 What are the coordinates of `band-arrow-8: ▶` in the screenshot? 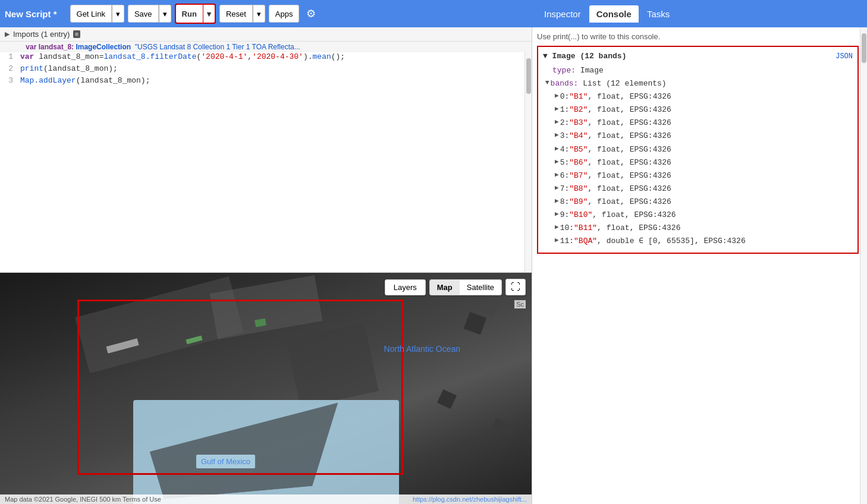 It's located at (557, 201).